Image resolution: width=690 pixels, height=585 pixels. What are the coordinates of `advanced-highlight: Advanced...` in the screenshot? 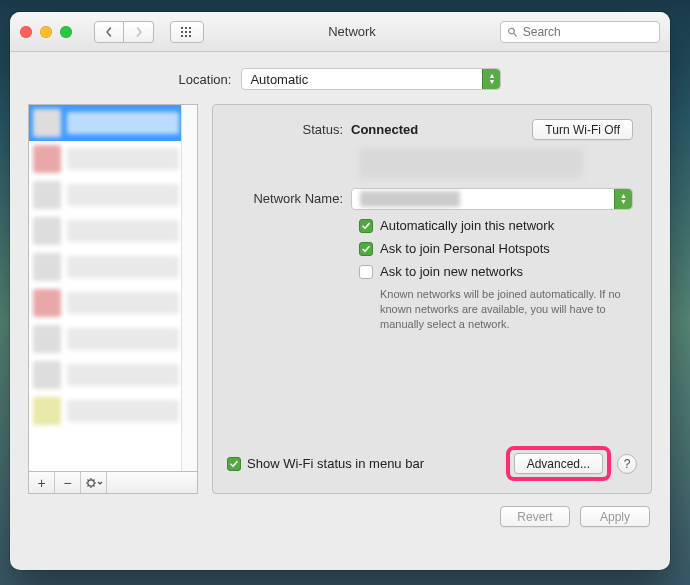 It's located at (558, 464).